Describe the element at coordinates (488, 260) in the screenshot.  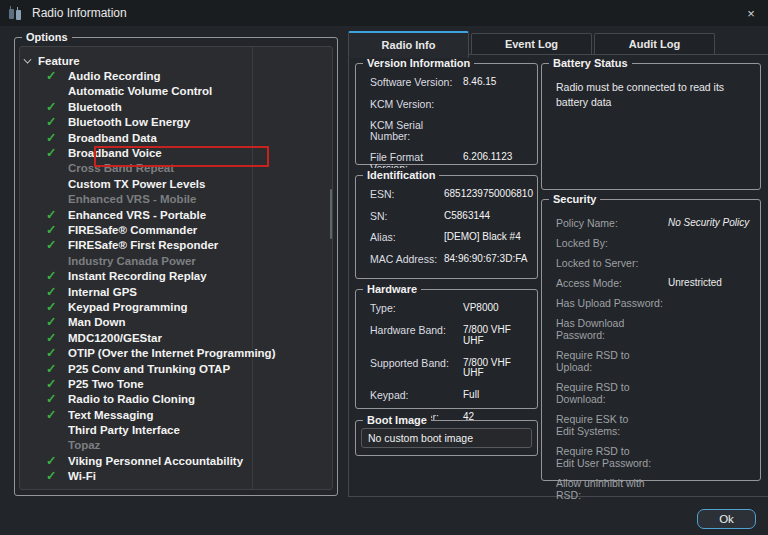
I see `info-value: 84:96:90:67:3D:FA` at that location.